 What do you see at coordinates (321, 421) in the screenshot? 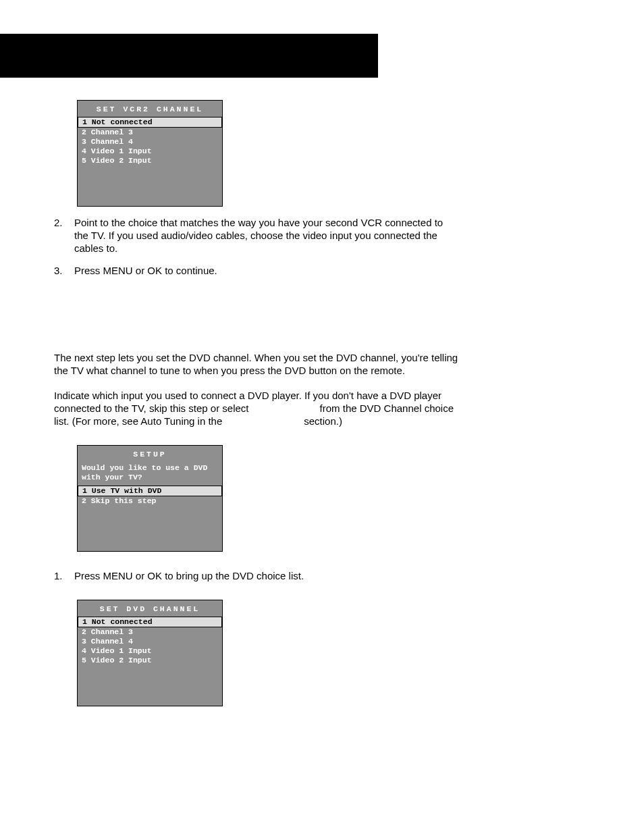
I see `text-span: section.)` at bounding box center [321, 421].